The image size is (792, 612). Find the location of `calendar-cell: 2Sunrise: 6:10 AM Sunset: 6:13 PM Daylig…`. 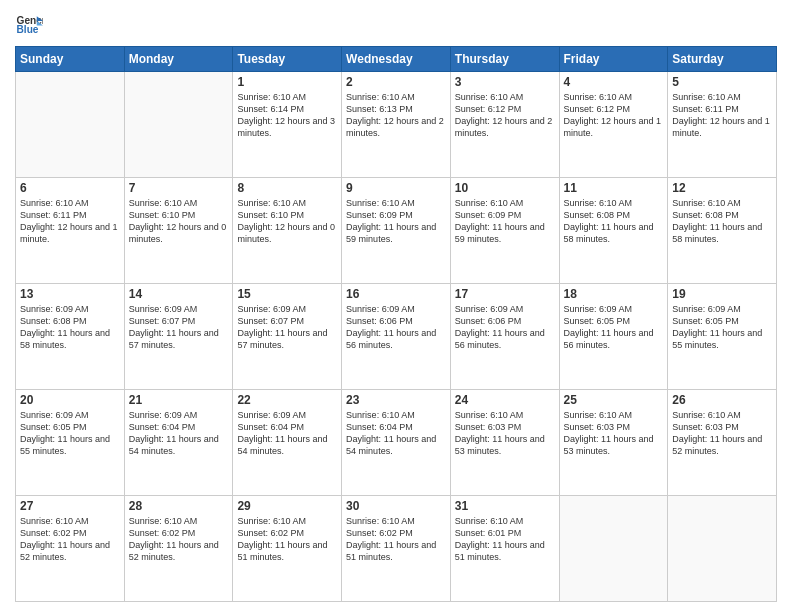

calendar-cell: 2Sunrise: 6:10 AM Sunset: 6:13 PM Daylig… is located at coordinates (396, 125).